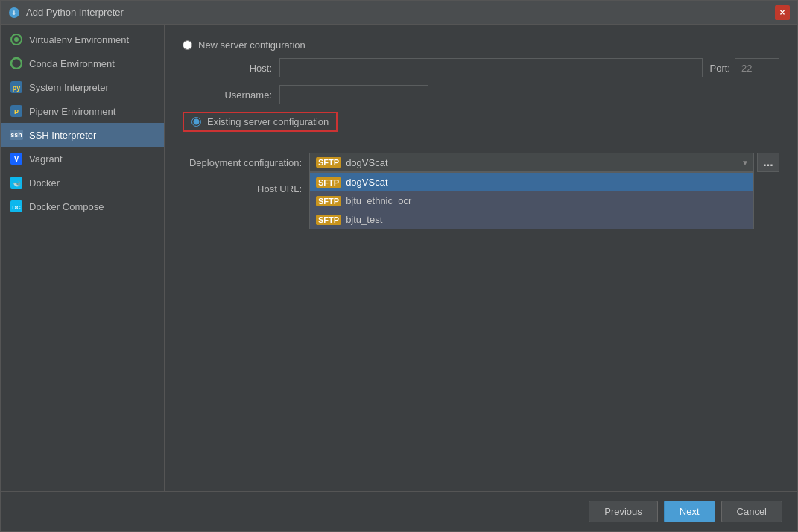  Describe the element at coordinates (188, 45) in the screenshot. I see `new-server-radio` at that location.